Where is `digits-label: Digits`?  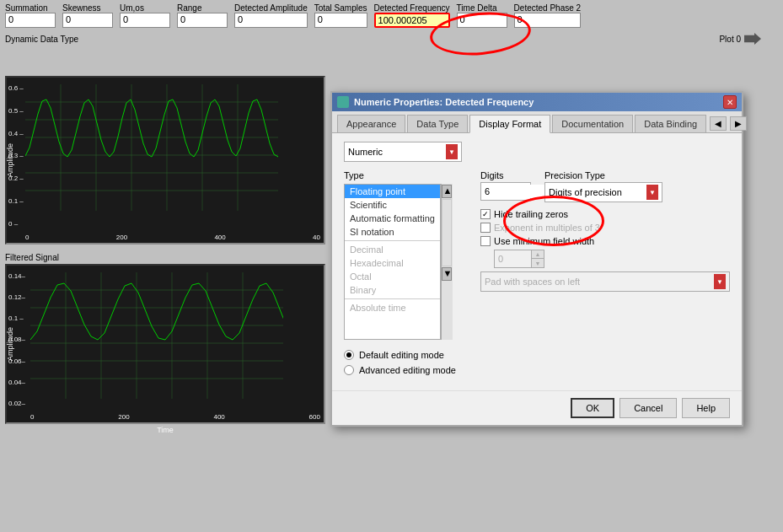
digits-label: Digits is located at coordinates (506, 175).